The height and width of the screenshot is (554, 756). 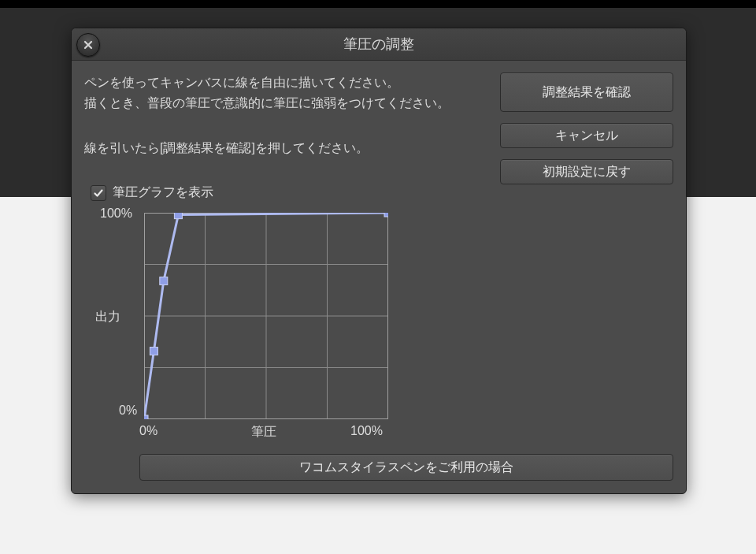 What do you see at coordinates (281, 83) in the screenshot?
I see `instruction-line-1a: ペンを使ってキャンバスに線を自由に描いてください。` at bounding box center [281, 83].